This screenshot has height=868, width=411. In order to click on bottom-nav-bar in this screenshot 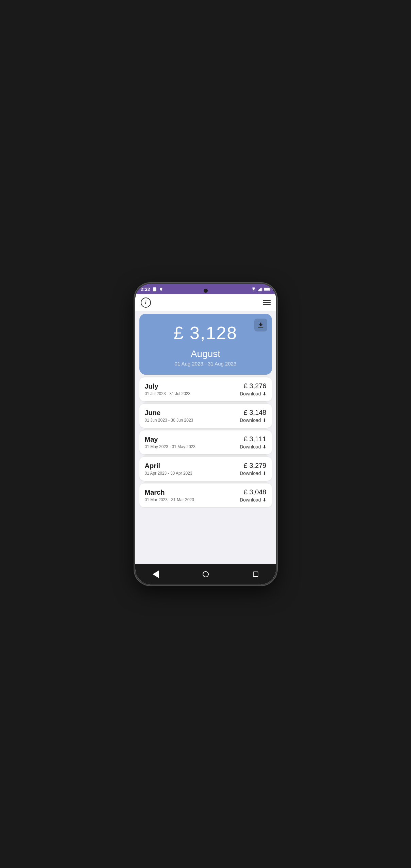, I will do `click(206, 574)`.